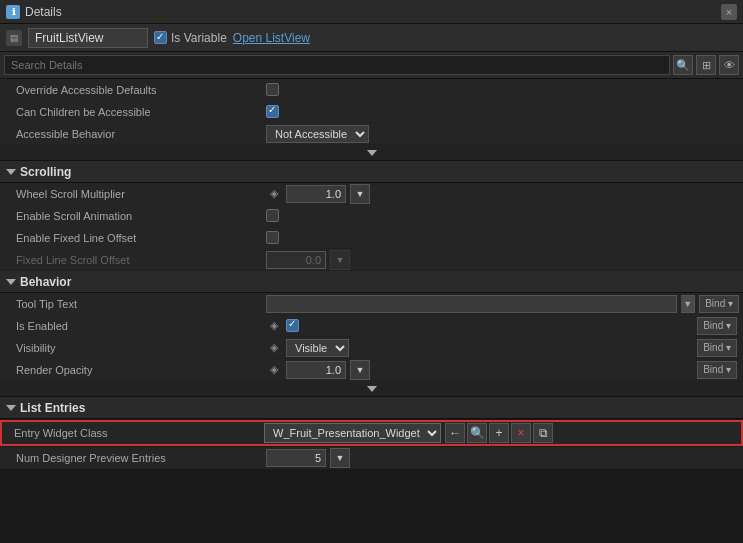  Describe the element at coordinates (318, 348) in the screenshot. I see `visibility-select: Visible` at that location.